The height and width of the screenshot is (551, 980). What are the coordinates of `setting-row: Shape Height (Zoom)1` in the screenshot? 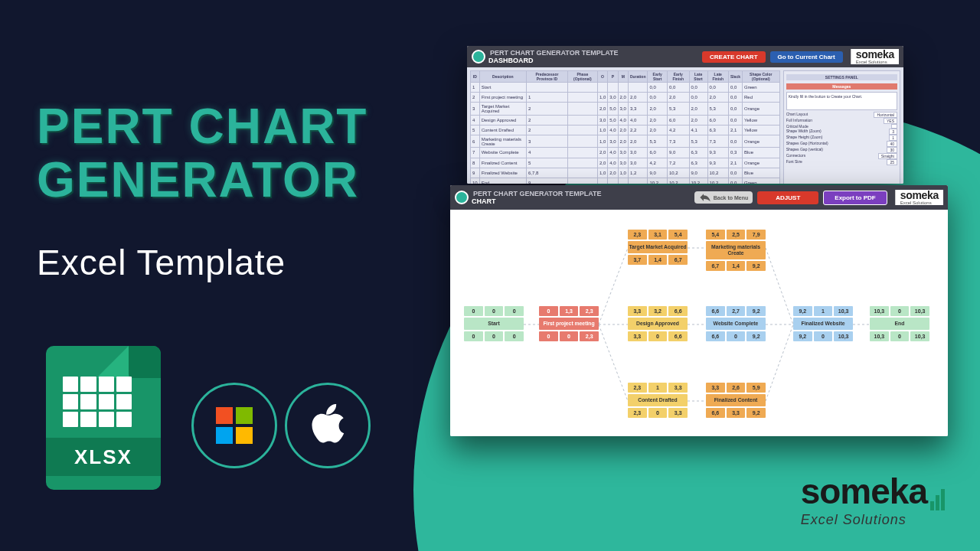 It's located at (842, 138).